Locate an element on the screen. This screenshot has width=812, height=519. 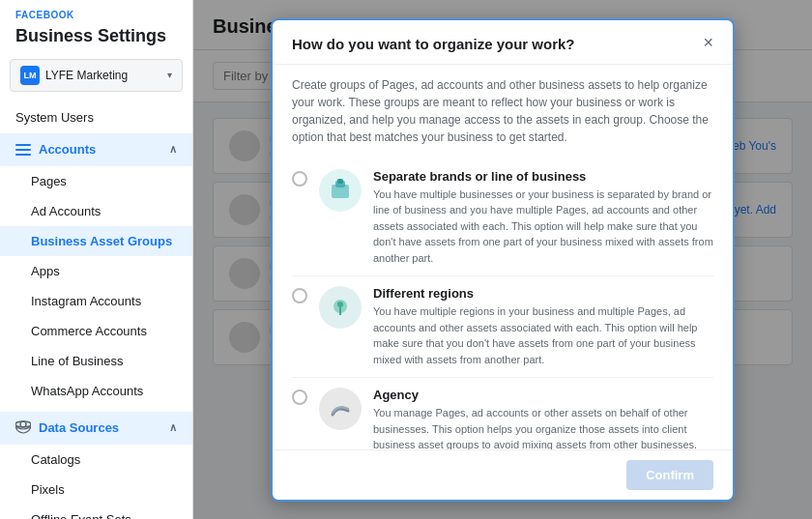
option-radio-agency is located at coordinates (300, 397).